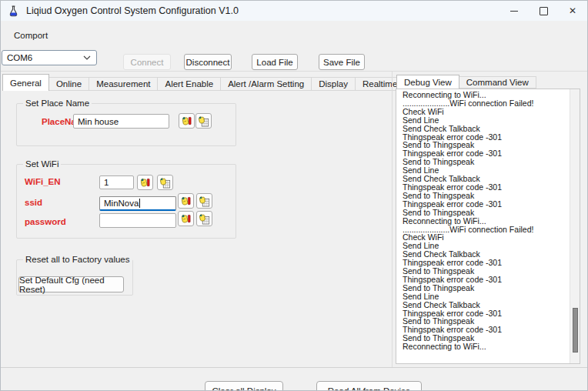 This screenshot has width=588, height=391. Describe the element at coordinates (244, 386) in the screenshot. I see `clear-all-display-button: Clear all Display` at that location.